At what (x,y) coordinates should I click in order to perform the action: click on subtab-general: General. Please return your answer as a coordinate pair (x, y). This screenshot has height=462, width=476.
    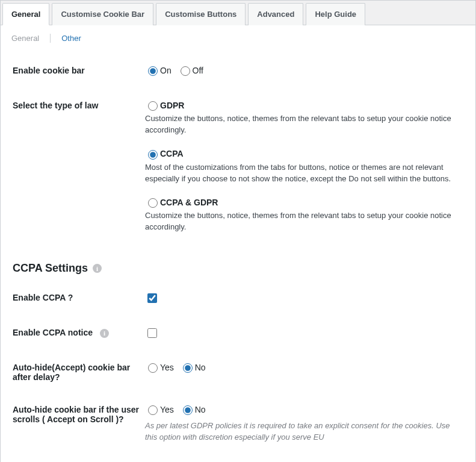
    Looking at the image, I should click on (31, 39).